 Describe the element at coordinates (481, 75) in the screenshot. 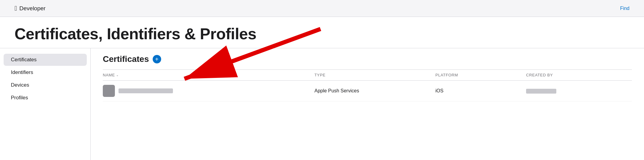

I see `column-platform: PLATFORM` at that location.